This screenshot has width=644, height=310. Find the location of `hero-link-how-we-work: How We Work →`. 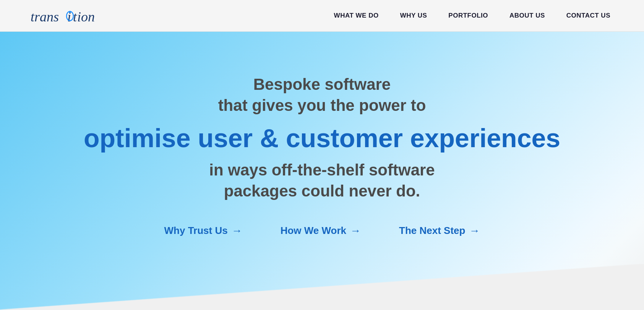

hero-link-how-we-work: How We Work → is located at coordinates (321, 231).